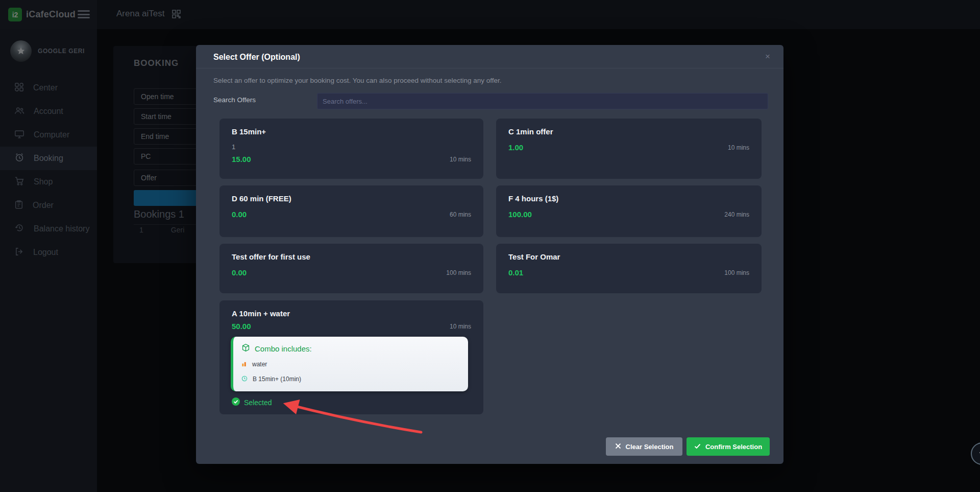 The image size is (980, 492). What do you see at coordinates (737, 215) in the screenshot?
I see `offer-duration: 240 mins` at bounding box center [737, 215].